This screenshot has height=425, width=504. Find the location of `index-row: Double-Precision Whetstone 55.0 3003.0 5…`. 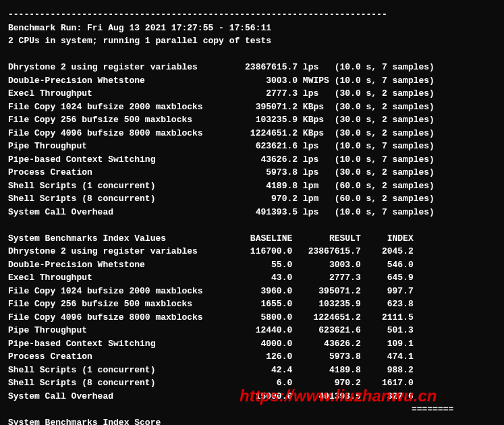

index-row: Double-Precision Whetstone 55.0 3003.0 5… is located at coordinates (252, 265).